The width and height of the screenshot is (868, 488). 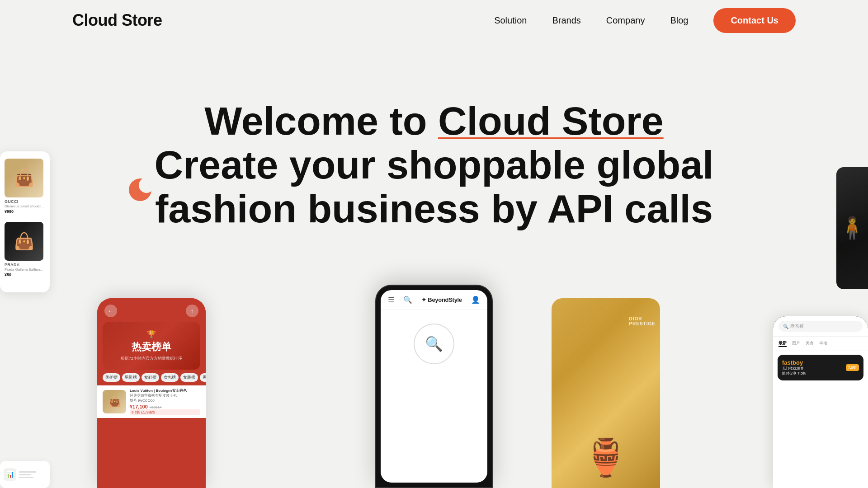 I want to click on phone-product-thumb: 👜, so click(x=114, y=402).